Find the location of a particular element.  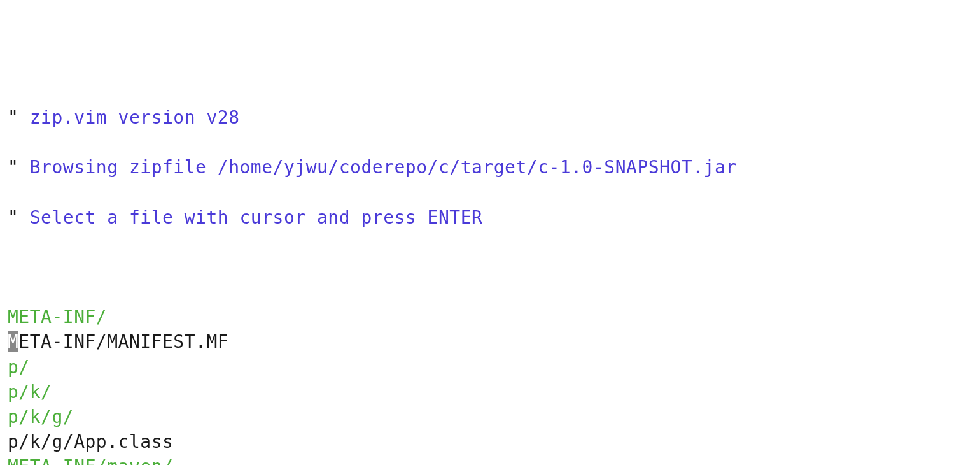

zip-entry-directory: p/ is located at coordinates (490, 367).